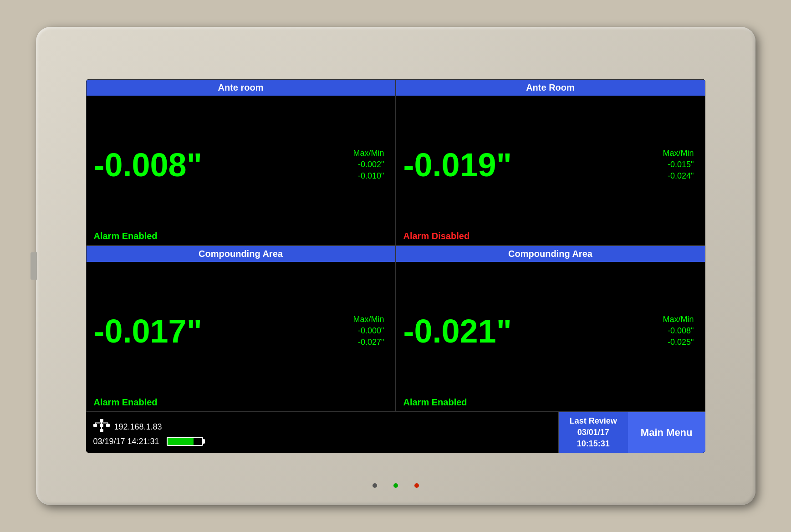 This screenshot has width=791, height=532. I want to click on cell-top-left-header: Ante room, so click(241, 87).